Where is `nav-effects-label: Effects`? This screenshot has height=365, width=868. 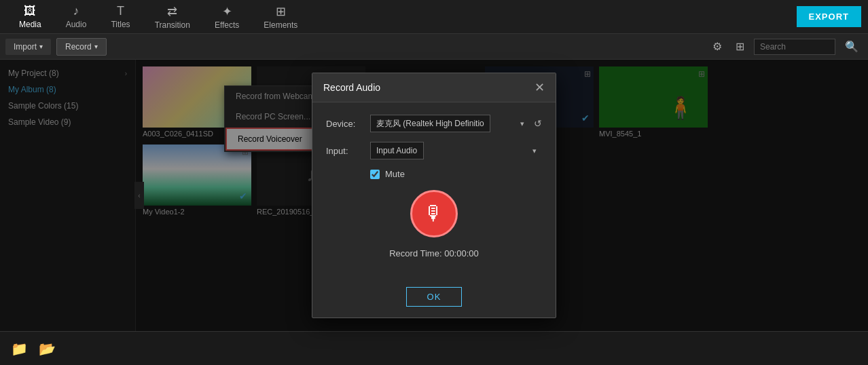
nav-effects-label: Effects is located at coordinates (227, 25).